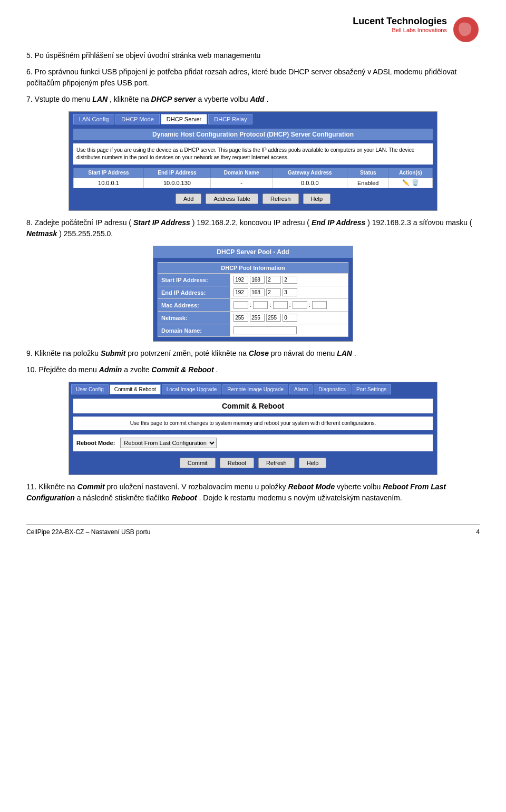 Image resolution: width=506 pixels, height=812 pixels. What do you see at coordinates (241, 173) in the screenshot?
I see `col-domain-name: Domain Name` at bounding box center [241, 173].